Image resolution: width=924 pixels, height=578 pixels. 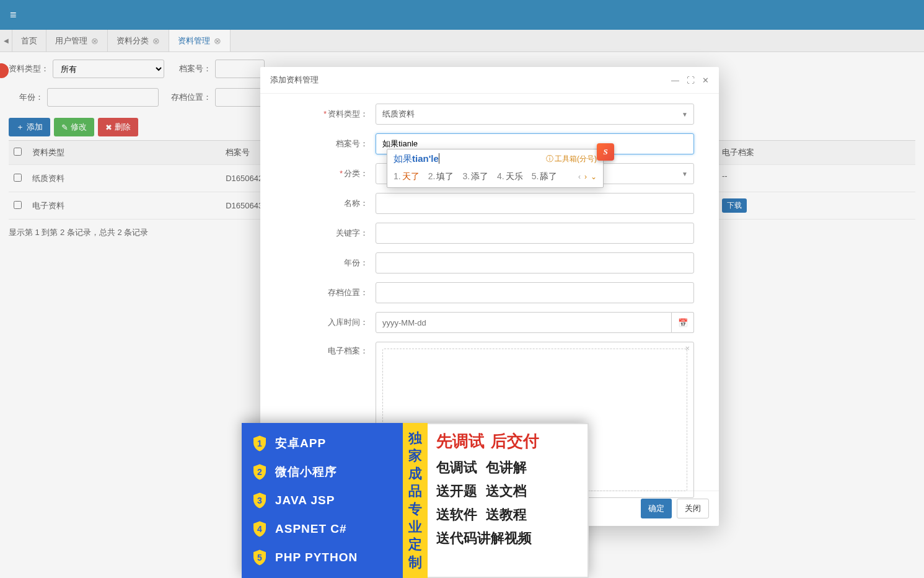 I want to click on label-name: 名称：, so click(x=356, y=203).